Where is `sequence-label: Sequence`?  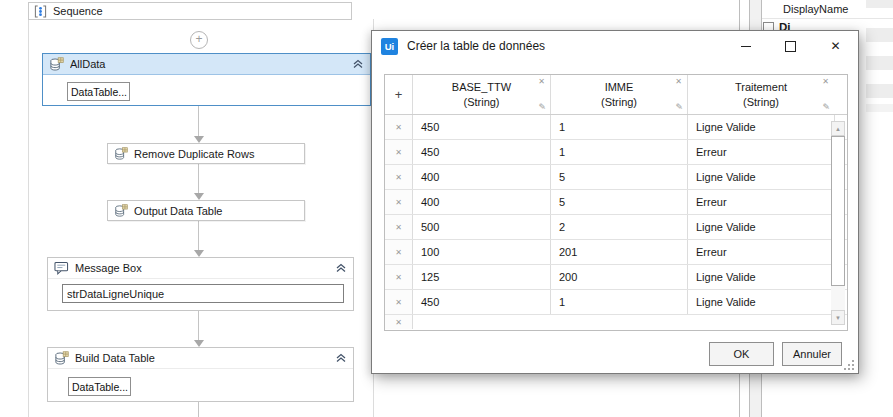 sequence-label: Sequence is located at coordinates (78, 11).